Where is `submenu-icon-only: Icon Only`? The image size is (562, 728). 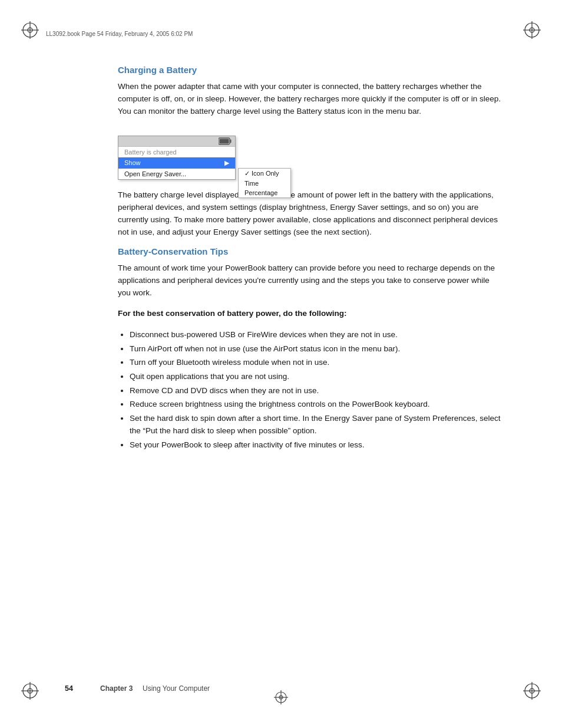 submenu-icon-only: Icon Only is located at coordinates (265, 173).